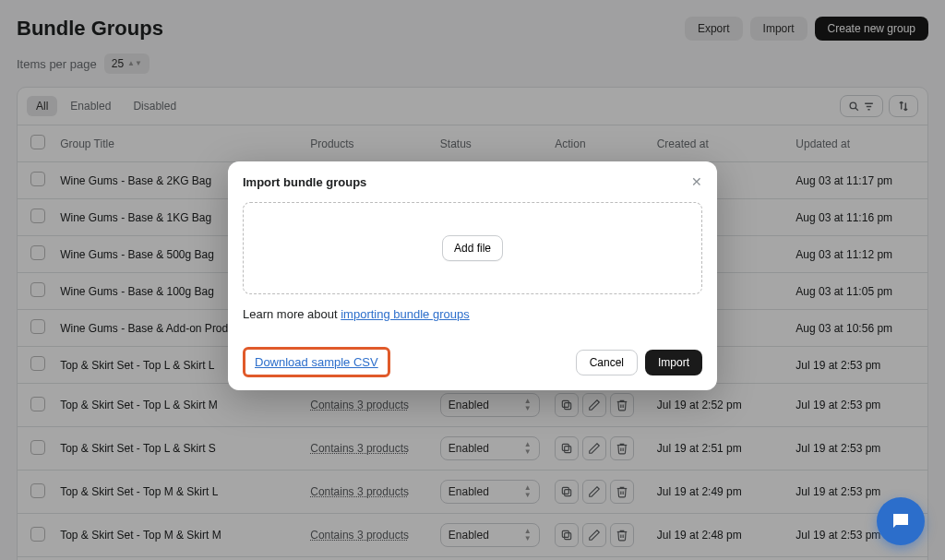 This screenshot has height=560, width=945. I want to click on close-icon: ✕, so click(697, 182).